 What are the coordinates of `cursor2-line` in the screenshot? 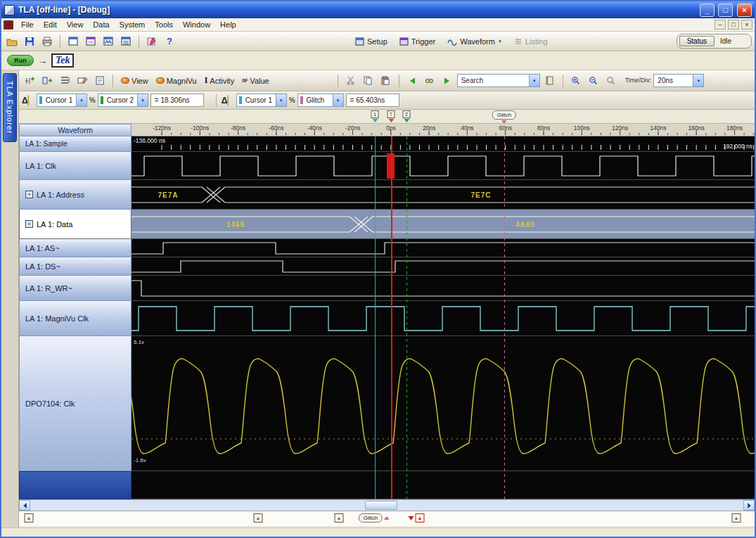 It's located at (406, 318).